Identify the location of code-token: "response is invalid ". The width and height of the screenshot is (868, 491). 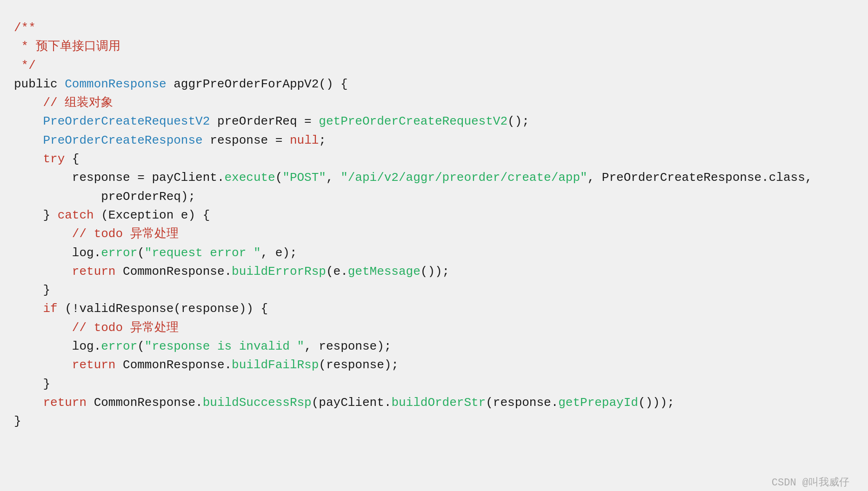
(224, 346).